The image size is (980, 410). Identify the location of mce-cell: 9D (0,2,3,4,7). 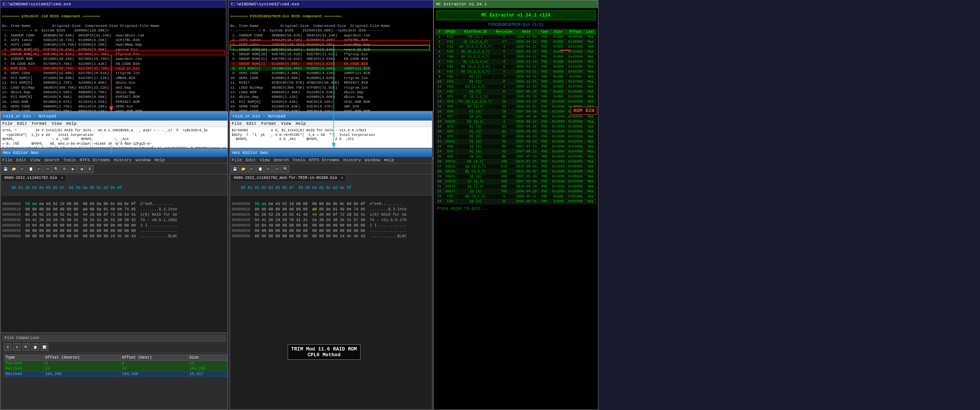
(476, 52).